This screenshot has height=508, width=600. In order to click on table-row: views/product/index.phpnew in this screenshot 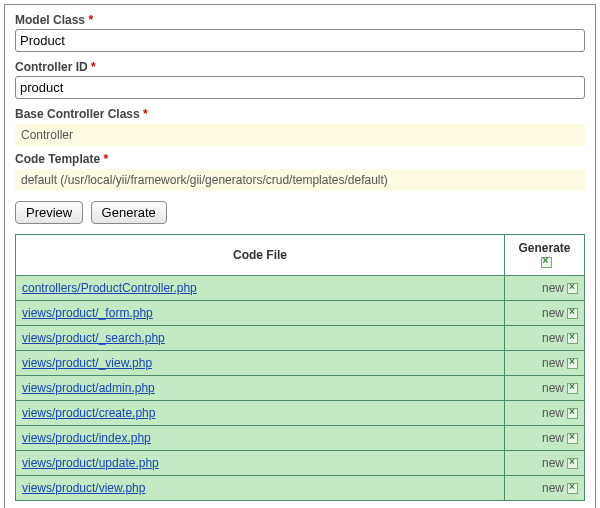, I will do `click(300, 438)`.